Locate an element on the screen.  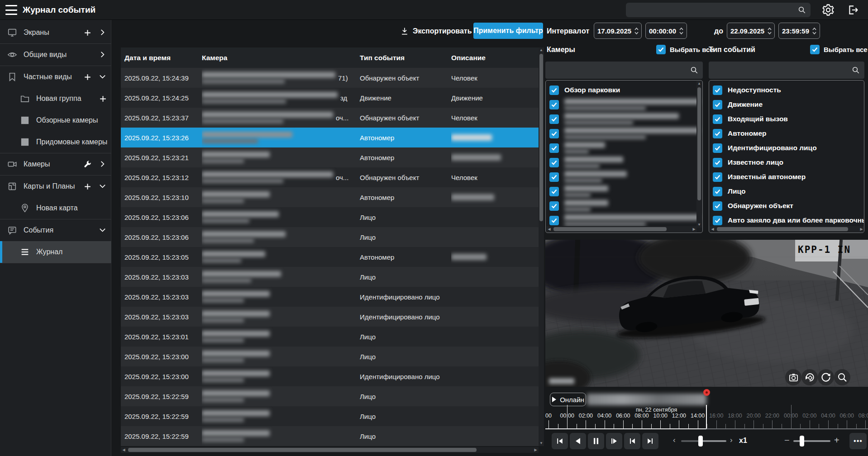
to-date-picker: 22.09.2025 is located at coordinates (751, 31).